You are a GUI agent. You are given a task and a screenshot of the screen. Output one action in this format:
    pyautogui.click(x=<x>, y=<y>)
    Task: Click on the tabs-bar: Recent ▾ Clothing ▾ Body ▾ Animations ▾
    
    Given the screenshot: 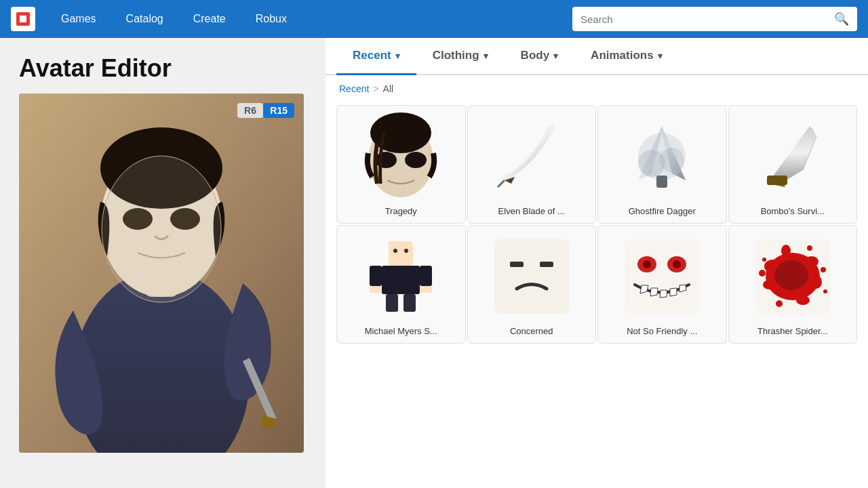 What is the action you would take?
    pyautogui.click(x=597, y=57)
    